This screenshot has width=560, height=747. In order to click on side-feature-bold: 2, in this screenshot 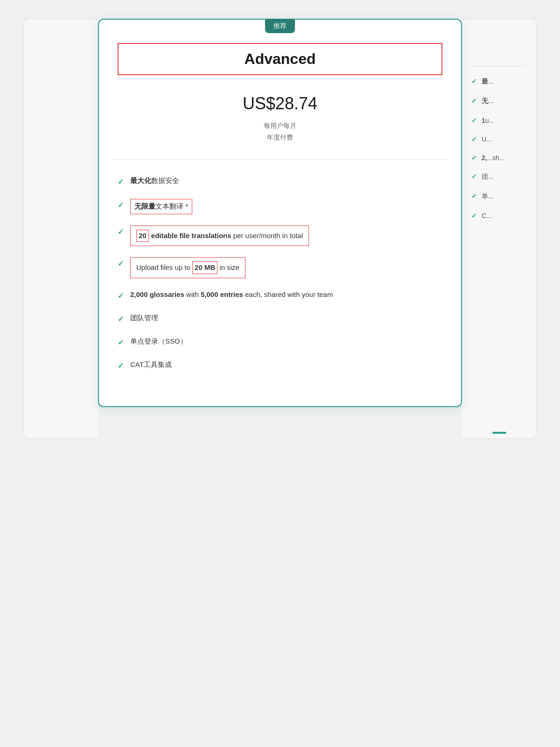, I will do `click(484, 158)`.